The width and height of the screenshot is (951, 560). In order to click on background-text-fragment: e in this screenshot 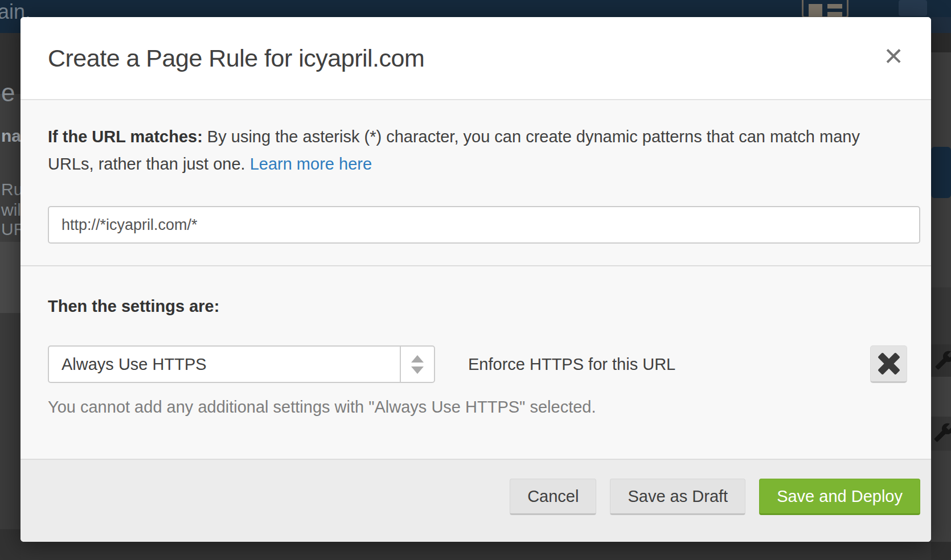, I will do `click(8, 93)`.